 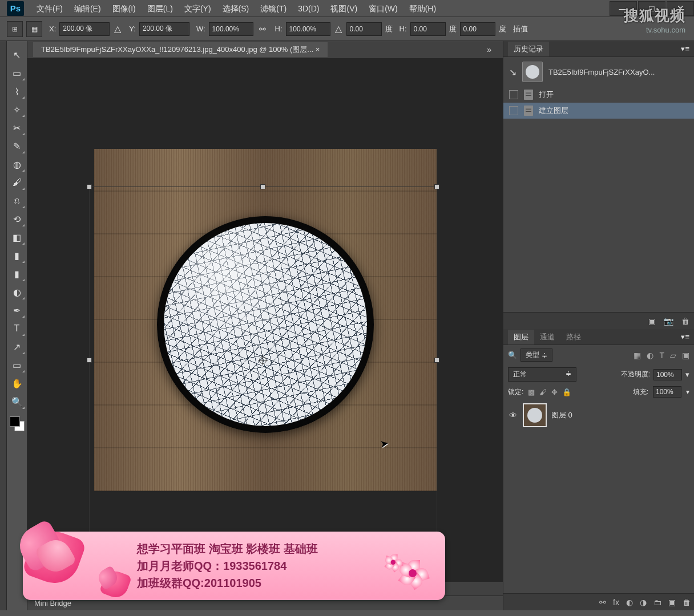 What do you see at coordinates (364, 29) in the screenshot?
I see `angle-input` at bounding box center [364, 29].